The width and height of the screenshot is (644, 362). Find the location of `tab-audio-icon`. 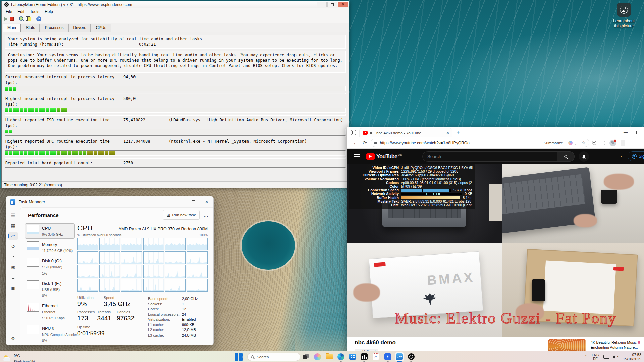

tab-audio-icon is located at coordinates (372, 133).